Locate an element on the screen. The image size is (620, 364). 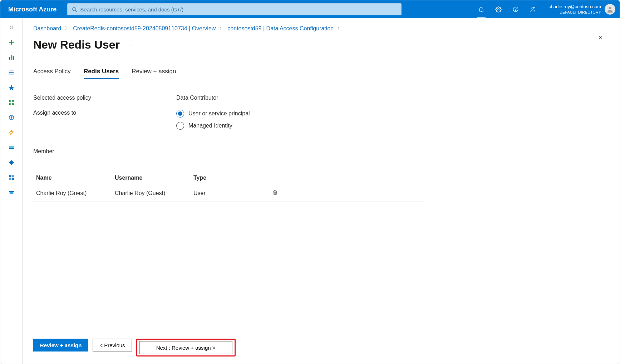
container-icon is located at coordinates (11, 118).